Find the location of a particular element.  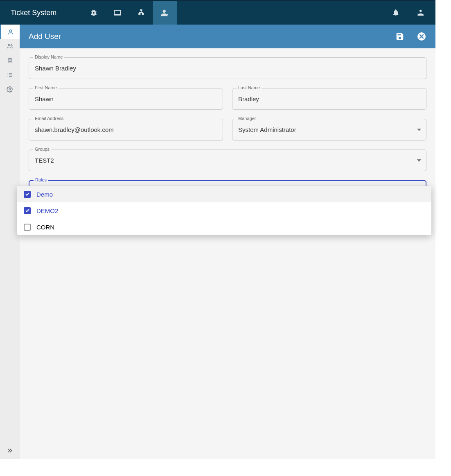

roles-dropdown: Demo DEMO2 CORN is located at coordinates (224, 211).